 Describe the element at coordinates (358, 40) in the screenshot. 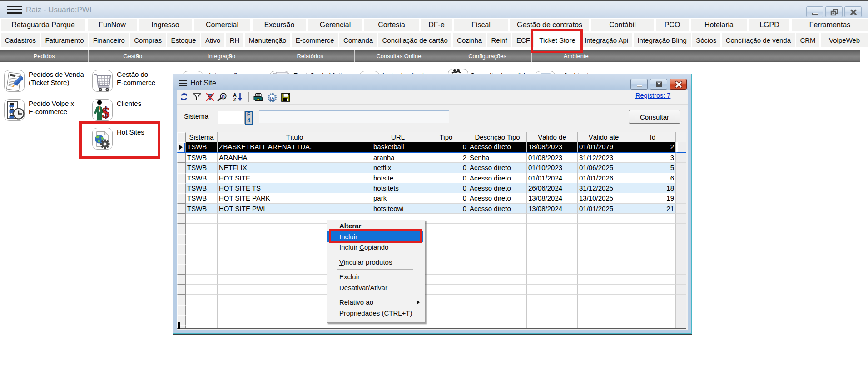

I see `menu2-comanda: Comanda` at that location.